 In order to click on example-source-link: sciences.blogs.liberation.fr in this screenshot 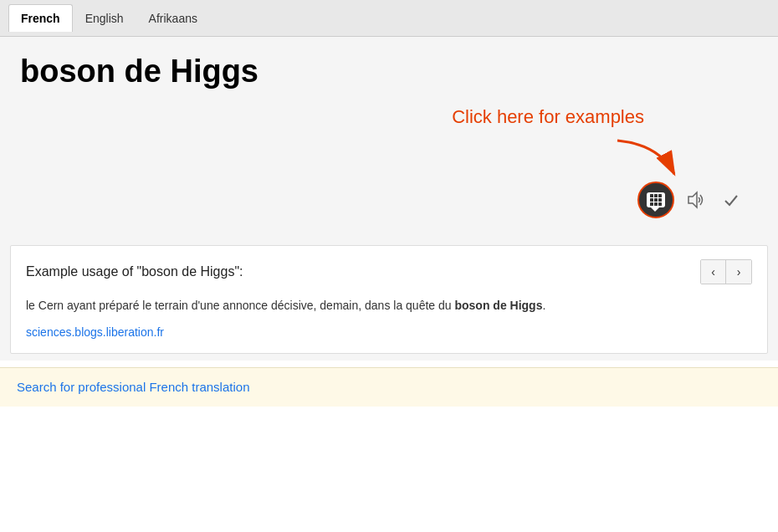, I will do `click(95, 332)`.